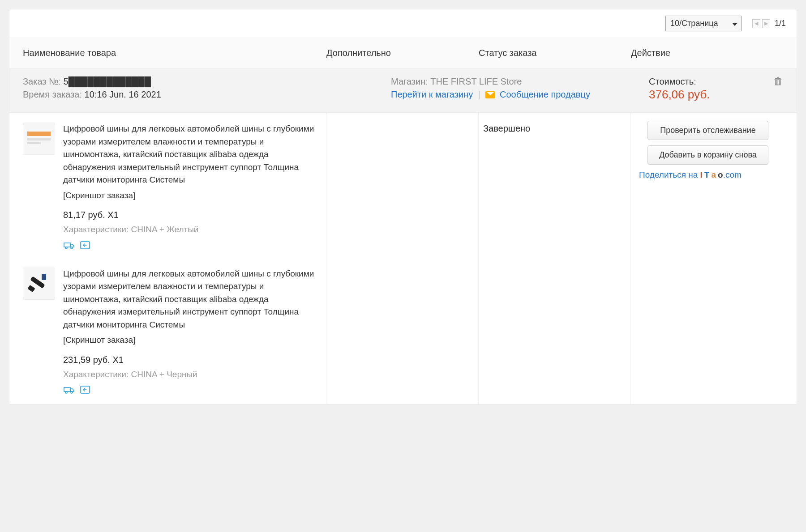 This screenshot has width=806, height=532. I want to click on cost-value: 376,06 руб., so click(679, 95).